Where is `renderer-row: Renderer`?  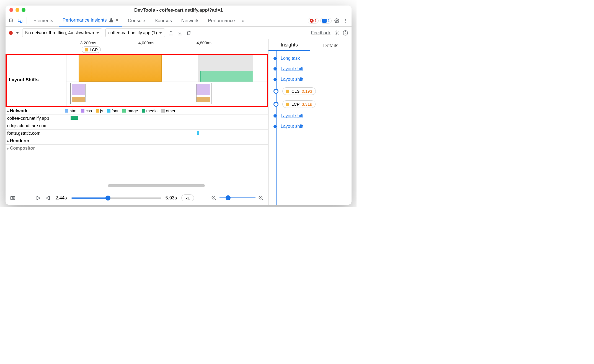
renderer-row: Renderer is located at coordinates (137, 141).